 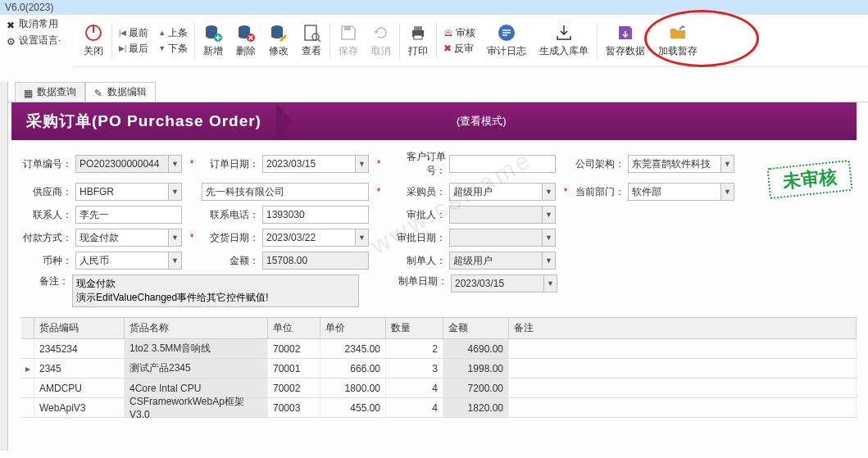 What do you see at coordinates (353, 329) in the screenshot?
I see `col-price: 单价` at bounding box center [353, 329].